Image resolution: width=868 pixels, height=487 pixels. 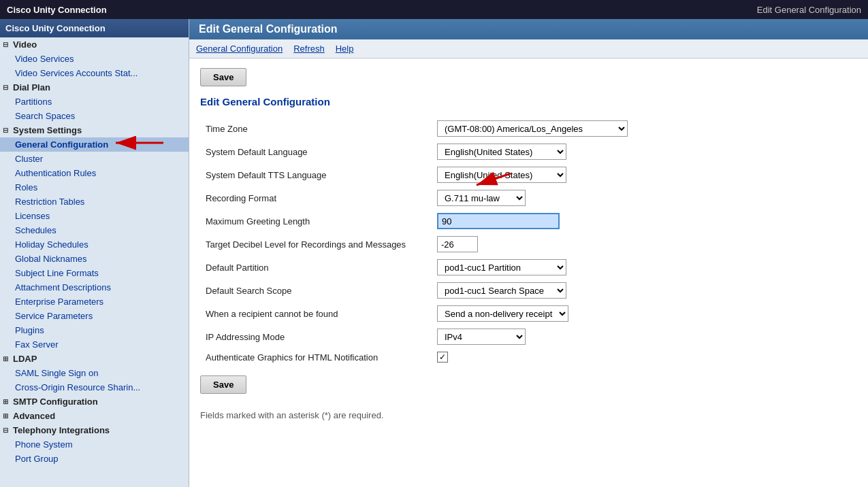 What do you see at coordinates (528, 314) in the screenshot?
I see `form-row-8: When a recipient cannot be foundSend a n…` at bounding box center [528, 314].